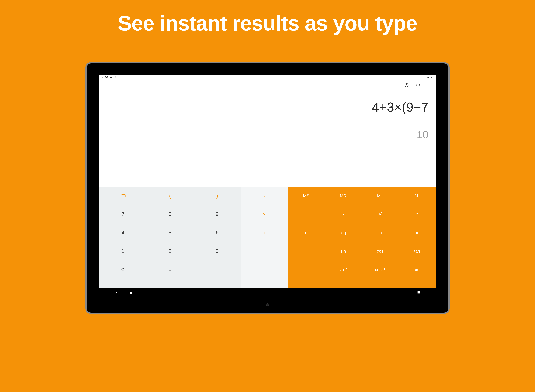  What do you see at coordinates (417, 196) in the screenshot?
I see `memory-minus-button: M-` at bounding box center [417, 196].